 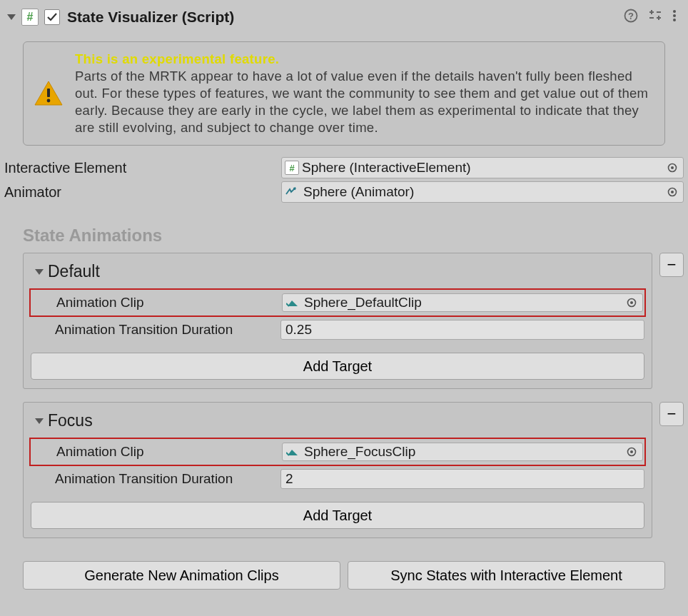 I want to click on animation-clip-field: Sphere_DefaultClip, so click(x=462, y=303).